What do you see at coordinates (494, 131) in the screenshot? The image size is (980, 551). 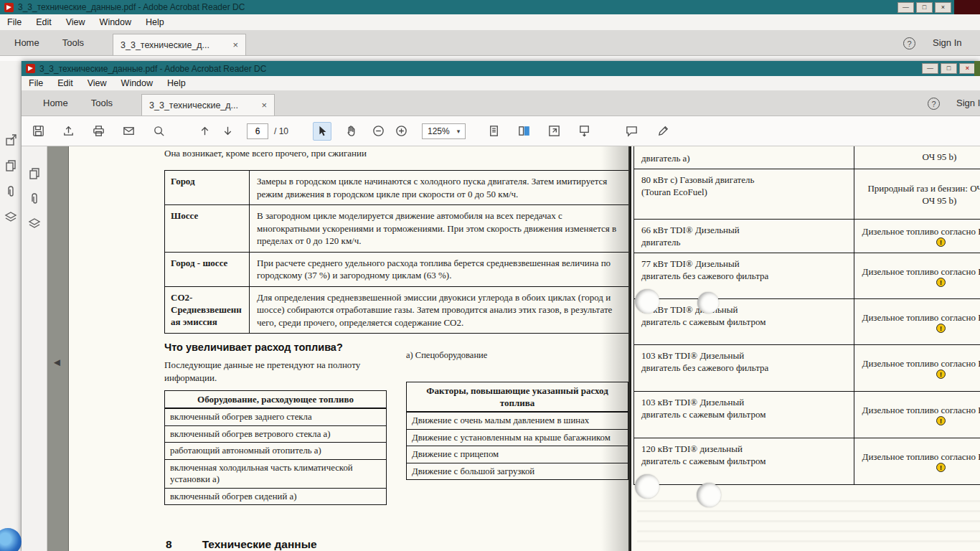 I see `single-page-view-icon` at bounding box center [494, 131].